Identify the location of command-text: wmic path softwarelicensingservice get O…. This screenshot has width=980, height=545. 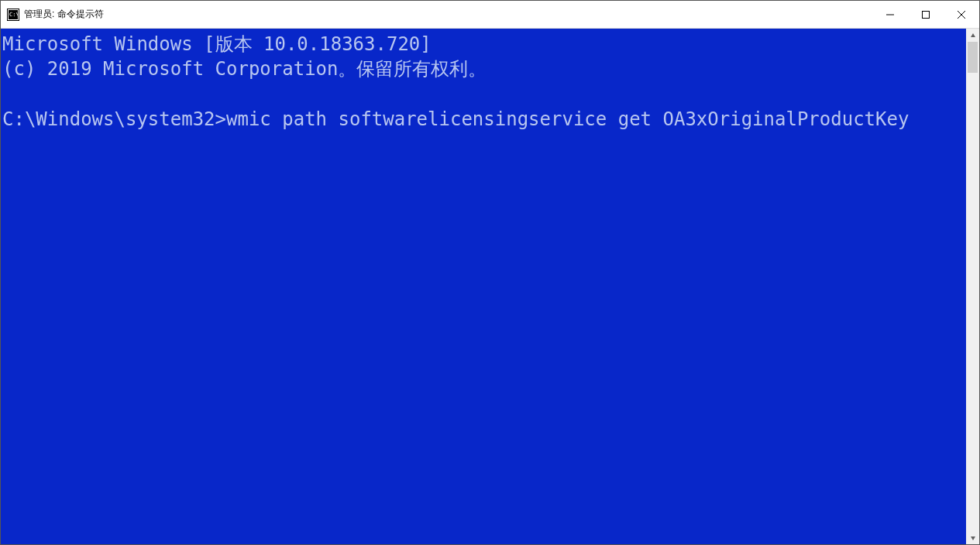
(567, 119).